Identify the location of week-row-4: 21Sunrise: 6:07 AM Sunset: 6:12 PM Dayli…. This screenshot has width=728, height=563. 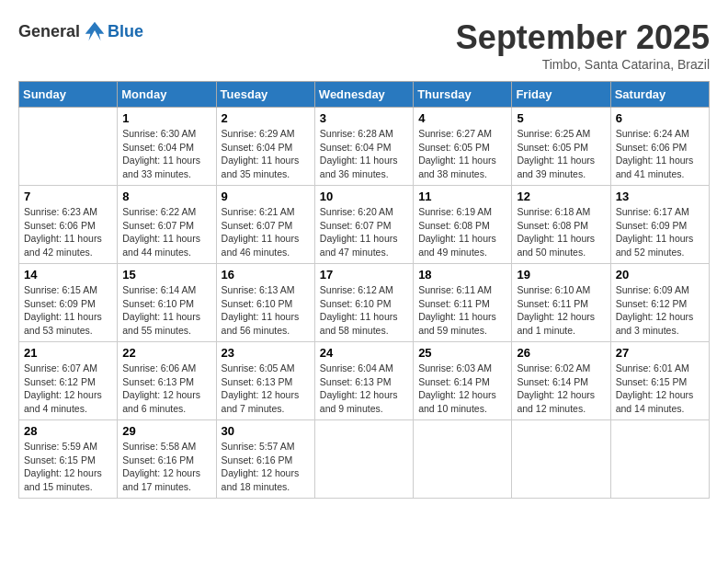
(364, 381).